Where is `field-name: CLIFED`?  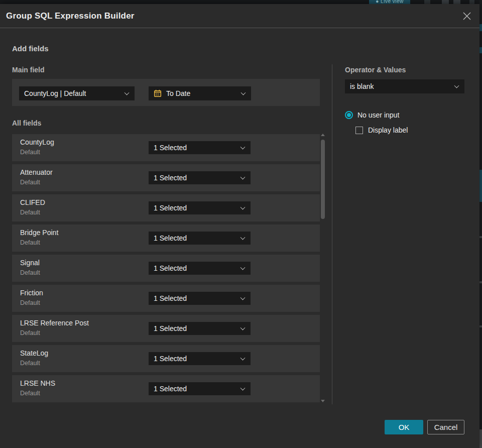 field-name: CLIFED is located at coordinates (33, 202).